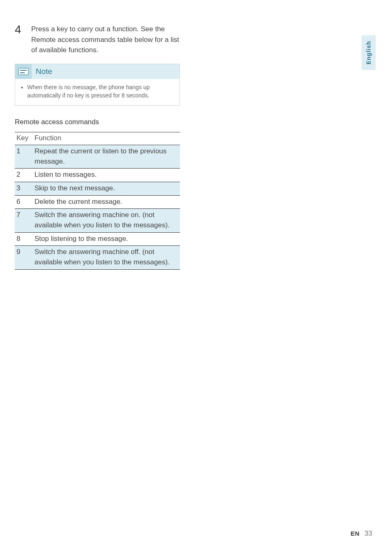  Describe the element at coordinates (24, 202) in the screenshot. I see `cell-key: 6` at that location.